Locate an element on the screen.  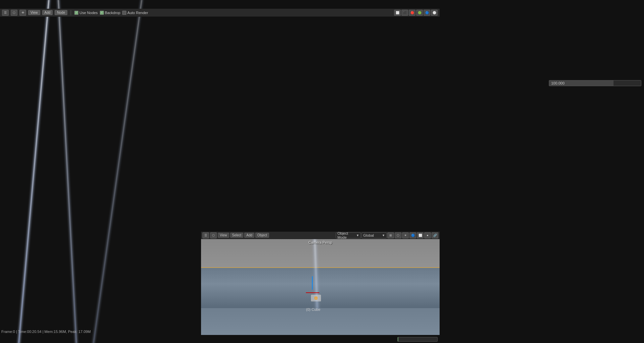
comp-icon-1: ⬜ is located at coordinates (397, 13).